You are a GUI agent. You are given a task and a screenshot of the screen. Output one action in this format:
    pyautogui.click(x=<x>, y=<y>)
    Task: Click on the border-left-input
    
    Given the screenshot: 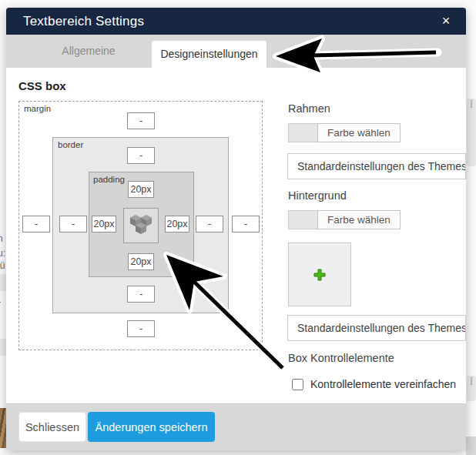 What is the action you would take?
    pyautogui.click(x=73, y=224)
    